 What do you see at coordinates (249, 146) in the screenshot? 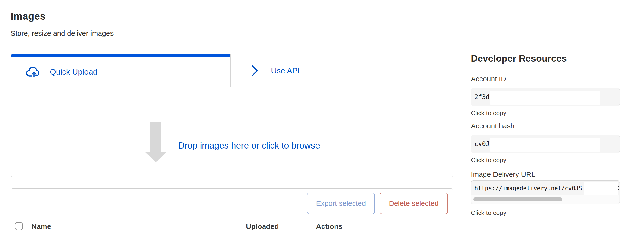
I see `dropzone-label: Drop images here or click to browse` at bounding box center [249, 146].